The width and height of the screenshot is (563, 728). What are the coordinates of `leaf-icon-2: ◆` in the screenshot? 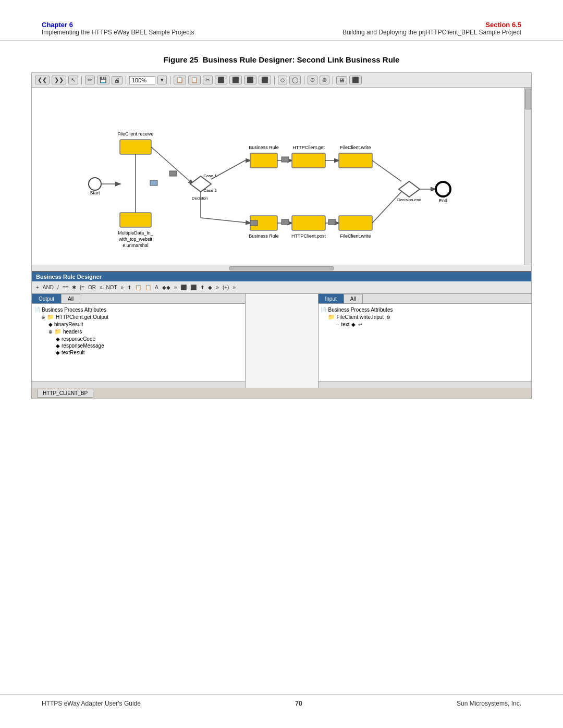 It's located at (51, 324).